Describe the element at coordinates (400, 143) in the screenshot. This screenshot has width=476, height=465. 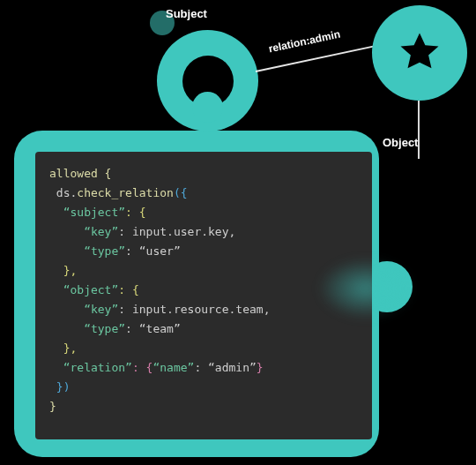
I see `object-label: Object` at that location.